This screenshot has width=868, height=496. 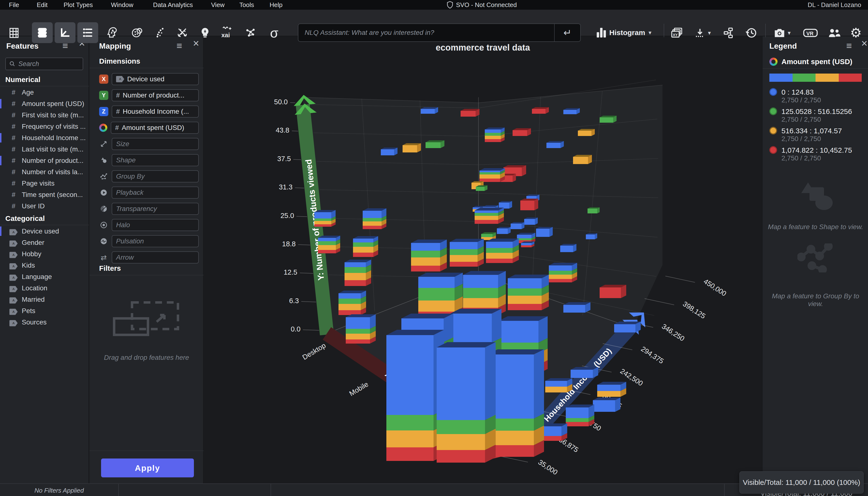 What do you see at coordinates (196, 43) in the screenshot?
I see `panel-close-icon: ×` at bounding box center [196, 43].